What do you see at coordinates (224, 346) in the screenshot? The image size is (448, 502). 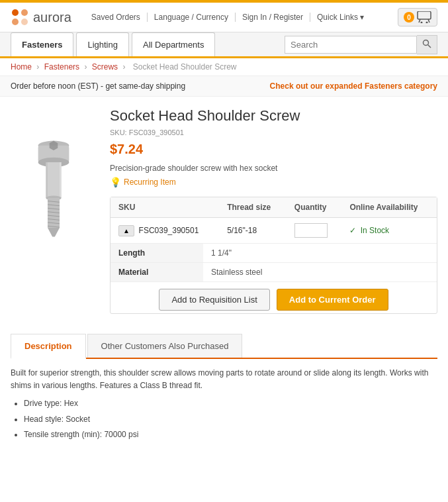 I see `tabs-bar: Description Other Customers Also Purchas…` at bounding box center [224, 346].